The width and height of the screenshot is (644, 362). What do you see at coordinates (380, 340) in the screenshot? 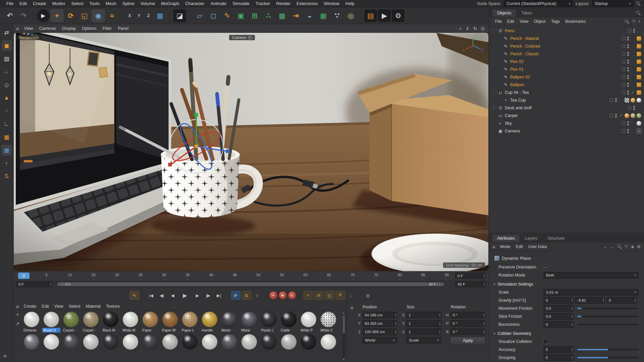
I see `coordinate-space-dropdown: World▾` at bounding box center [380, 340].